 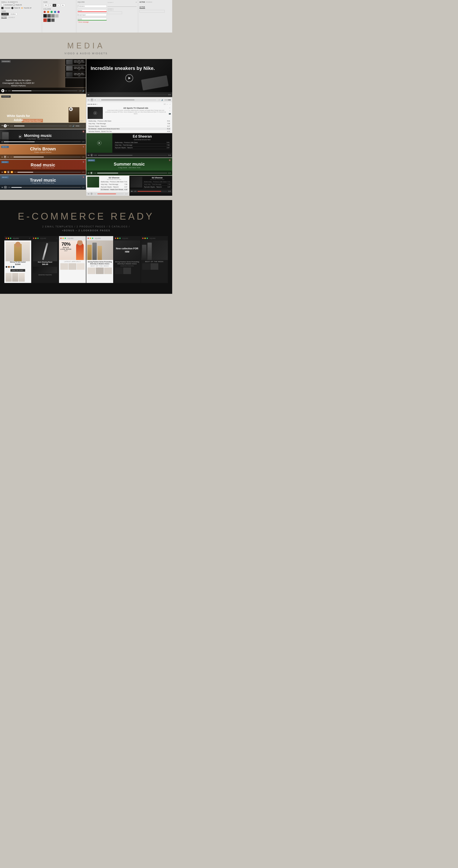 What do you see at coordinates (142, 143) in the screenshot?
I see `ed-track-1: Badbunday - Precious Little Dawn 5:41` at bounding box center [142, 143].